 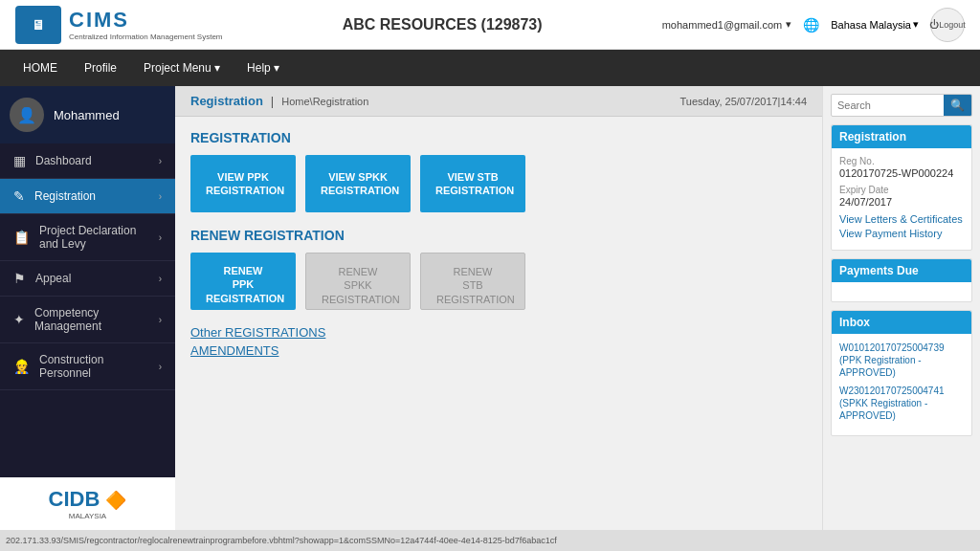 I want to click on breadcrumb: Registration | Home\Registration, so click(x=279, y=101).